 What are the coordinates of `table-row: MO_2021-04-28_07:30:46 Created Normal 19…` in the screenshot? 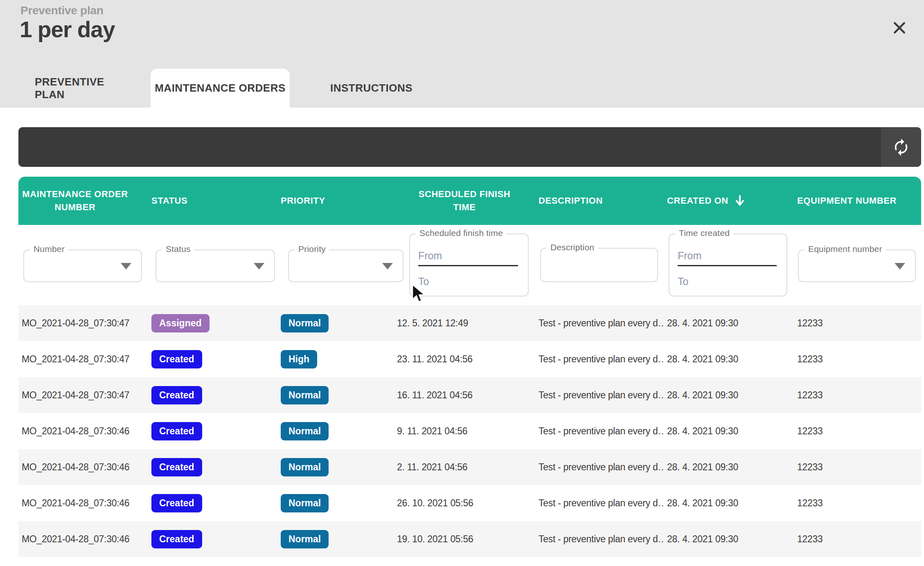 It's located at (470, 539).